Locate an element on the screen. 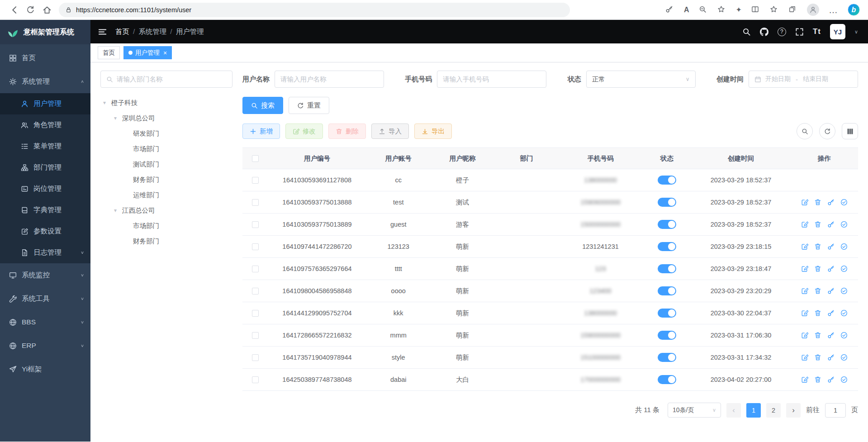  sidebar-item: 系统工具 ∨ is located at coordinates (45, 299).